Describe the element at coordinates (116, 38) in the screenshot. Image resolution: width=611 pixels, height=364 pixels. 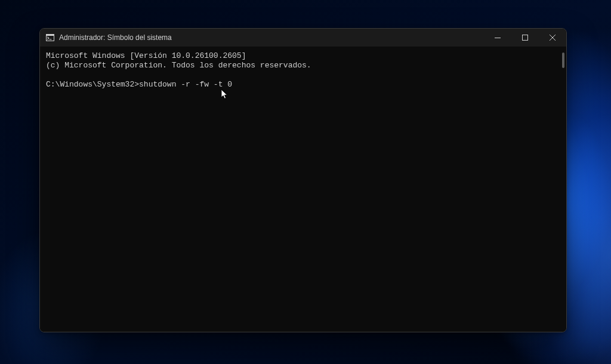
I see `window-title: Administrador: Símbolo del sistema` at that location.